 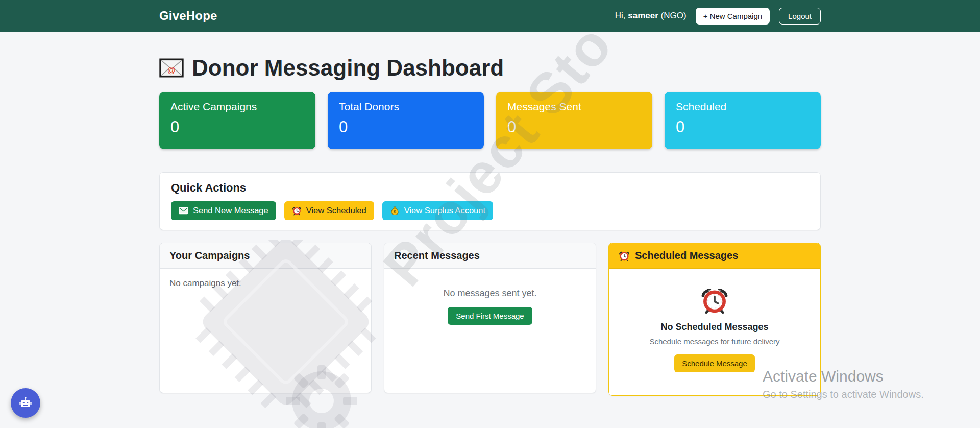 I want to click on button-label: Send New Message, so click(x=231, y=210).